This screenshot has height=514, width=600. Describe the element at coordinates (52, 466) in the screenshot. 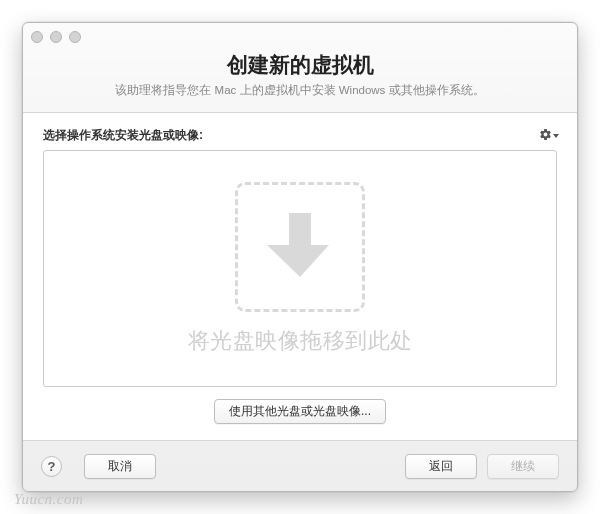

I see `help-button: ?` at that location.